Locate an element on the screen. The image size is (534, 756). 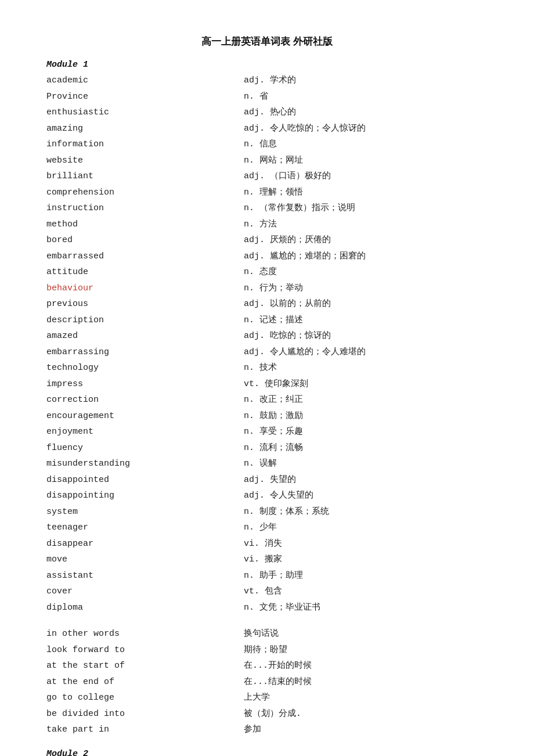
word-chinese: n. 改正；纠正 is located at coordinates (366, 400).